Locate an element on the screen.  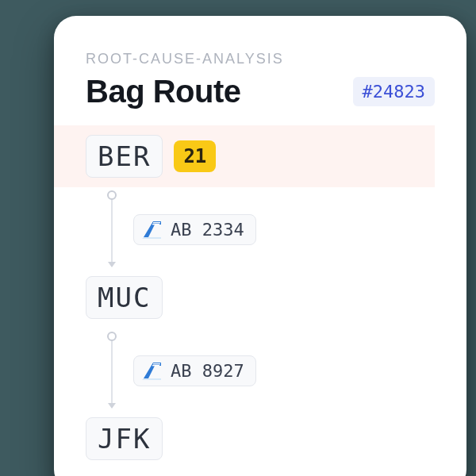
eyebrow-label: ROOT-CAUSE-ANALYSIS is located at coordinates (260, 59).